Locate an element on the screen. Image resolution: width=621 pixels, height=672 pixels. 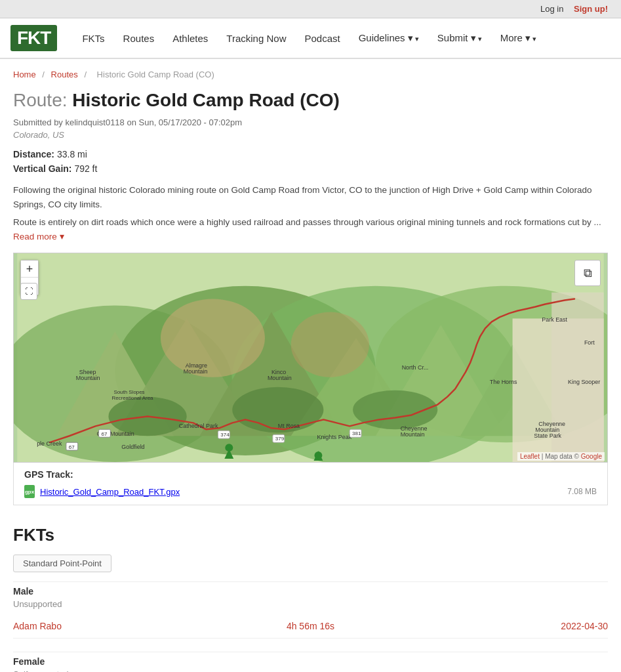
svg-text: Knights Peak is located at coordinates (334, 438).